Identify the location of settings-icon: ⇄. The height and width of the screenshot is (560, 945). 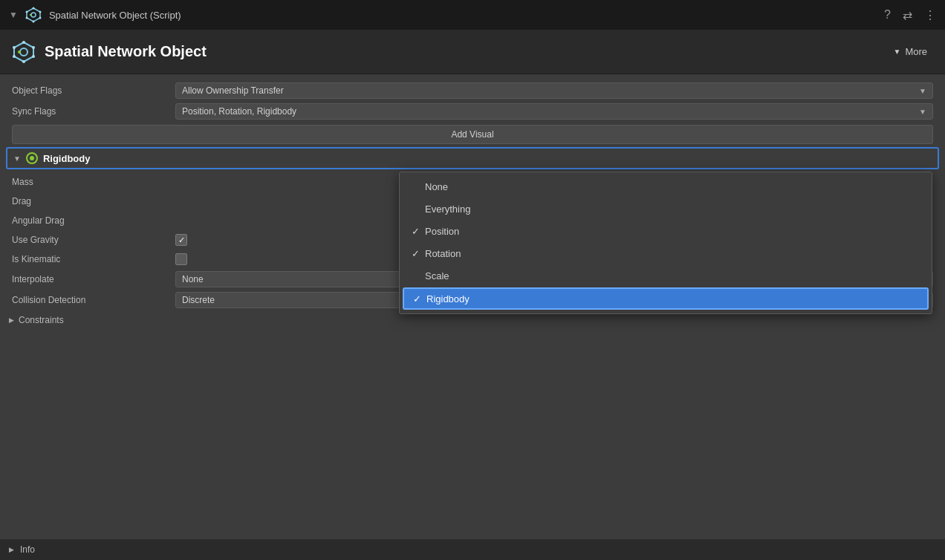
(908, 15).